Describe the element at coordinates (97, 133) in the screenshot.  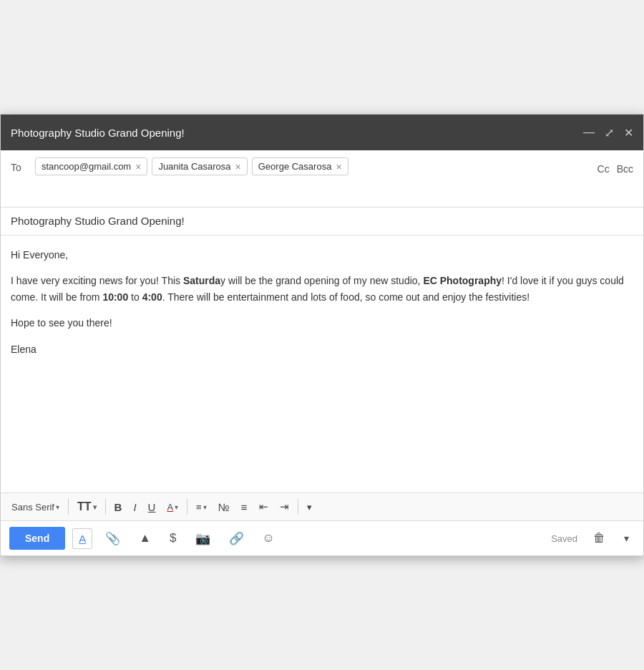
I see `compose-title: Photography Studio Grand Opening!` at that location.